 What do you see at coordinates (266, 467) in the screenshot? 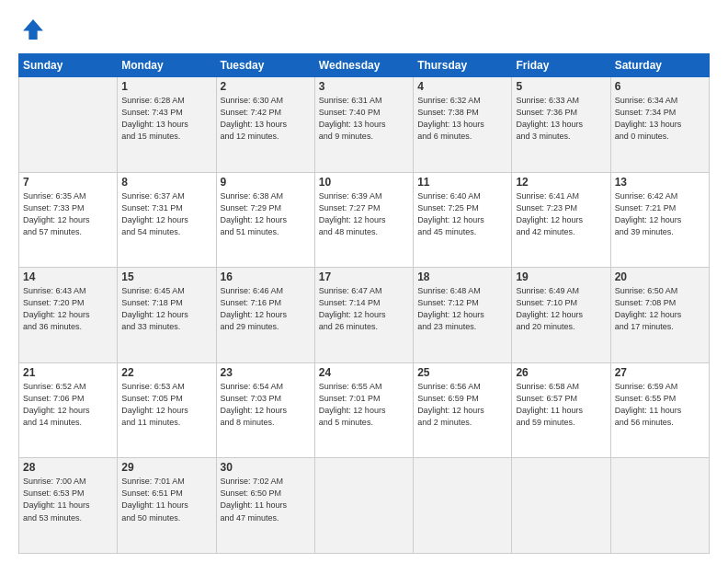
I see `day-number: 30` at bounding box center [266, 467].